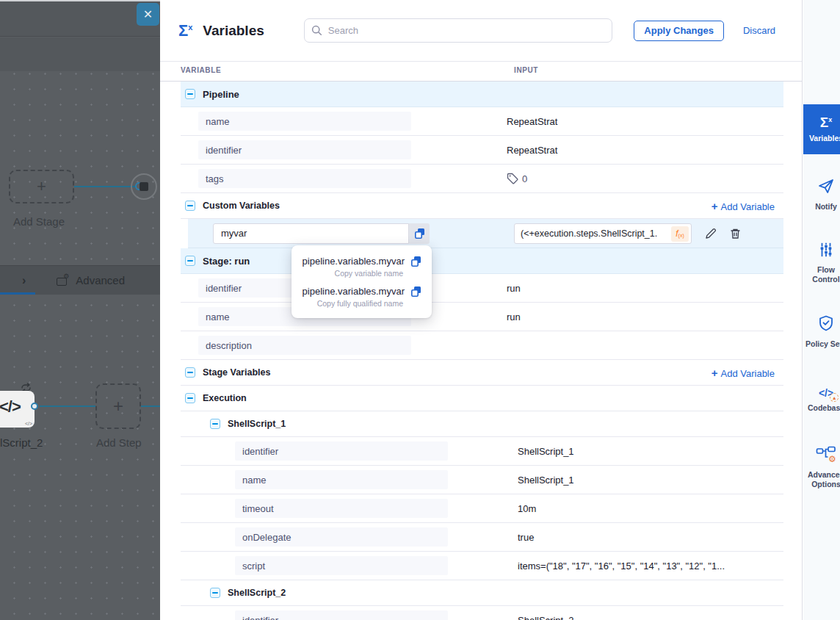 The width and height of the screenshot is (840, 620). What do you see at coordinates (482, 94) in the screenshot?
I see `section-pipeline: Pipeline` at bounding box center [482, 94].